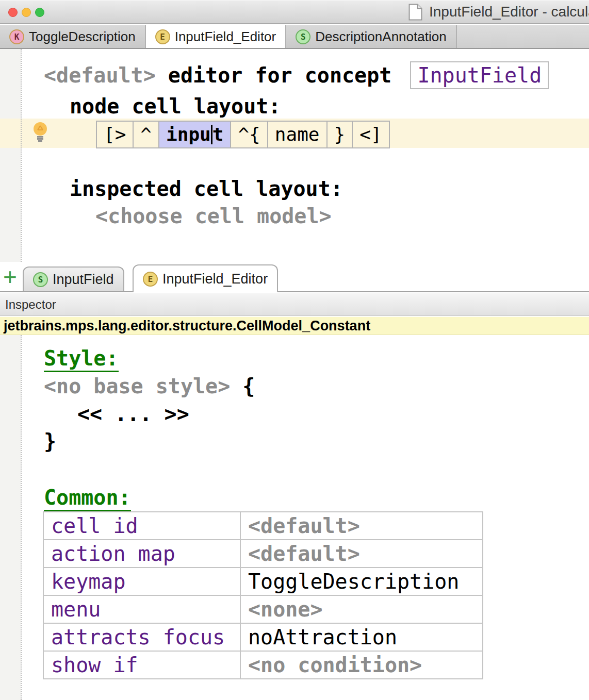 This screenshot has height=700, width=589. What do you see at coordinates (480, 75) in the screenshot?
I see `concept-reference: InputField` at bounding box center [480, 75].